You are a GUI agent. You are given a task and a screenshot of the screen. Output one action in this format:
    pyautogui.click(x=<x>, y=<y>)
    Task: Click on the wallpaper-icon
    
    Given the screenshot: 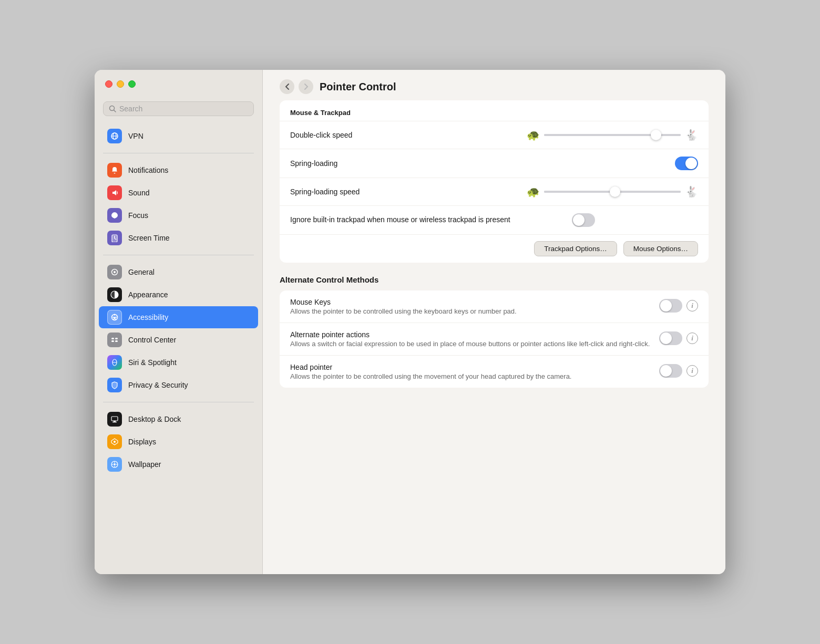 What is the action you would take?
    pyautogui.click(x=115, y=464)
    